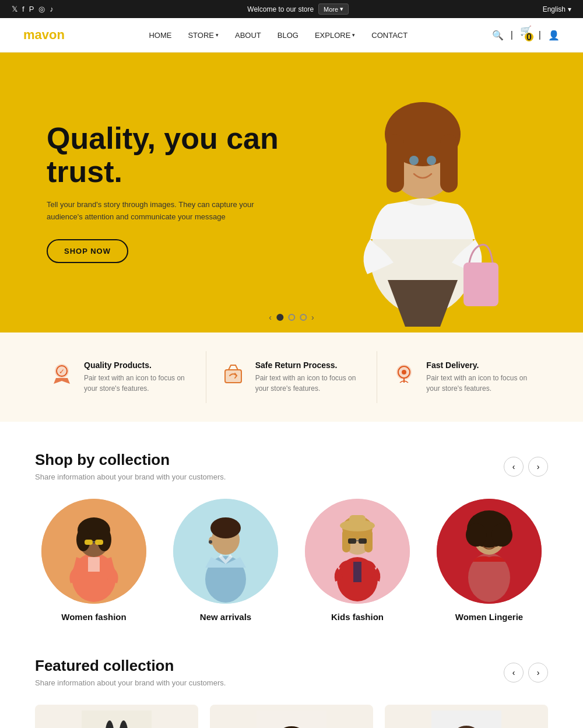 The height and width of the screenshot is (728, 583). I want to click on collection-women-fashion: Women fashion, so click(94, 560).